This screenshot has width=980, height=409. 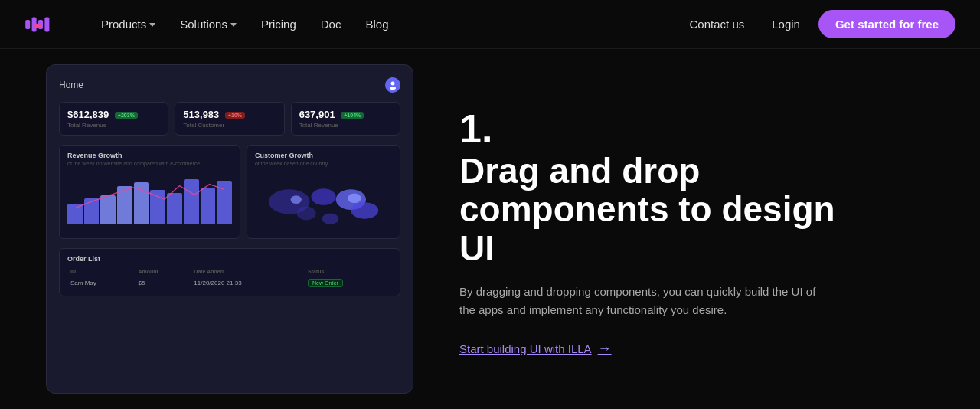 I want to click on nav-label-doc: Doc, so click(x=331, y=25).